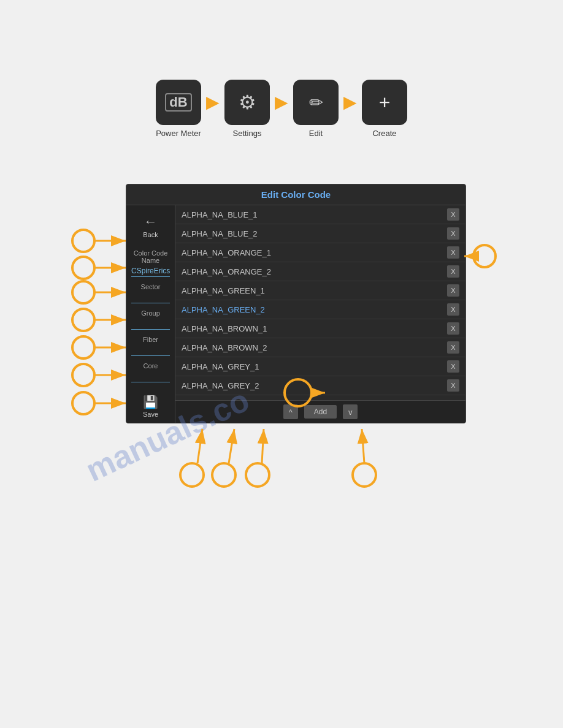  Describe the element at coordinates (151, 324) in the screenshot. I see `group-input` at that location.